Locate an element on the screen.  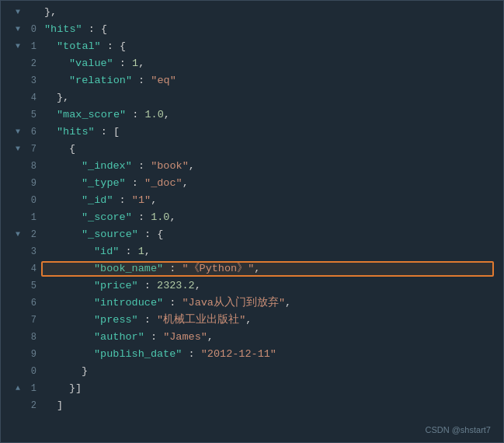
string-token: "《Python》" is located at coordinates (217, 269).